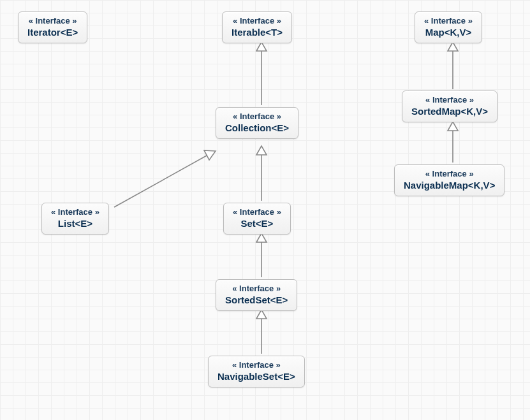 The image size is (530, 420). I want to click on classname-label: List<E>, so click(75, 223).